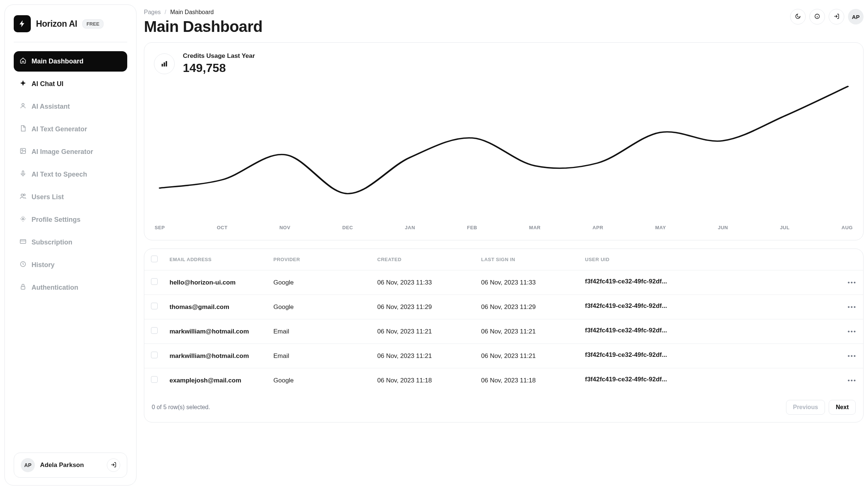  I want to click on info-button, so click(817, 17).